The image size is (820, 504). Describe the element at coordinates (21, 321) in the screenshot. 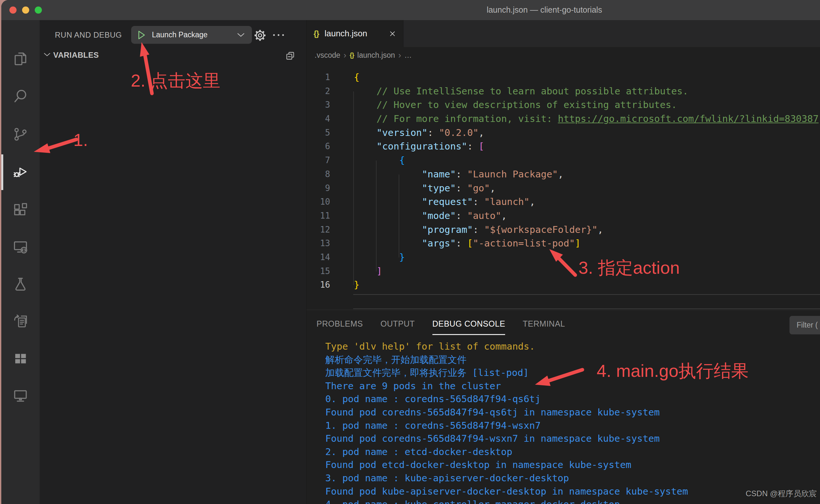

I see `sidebar-item-document-arrow` at that location.